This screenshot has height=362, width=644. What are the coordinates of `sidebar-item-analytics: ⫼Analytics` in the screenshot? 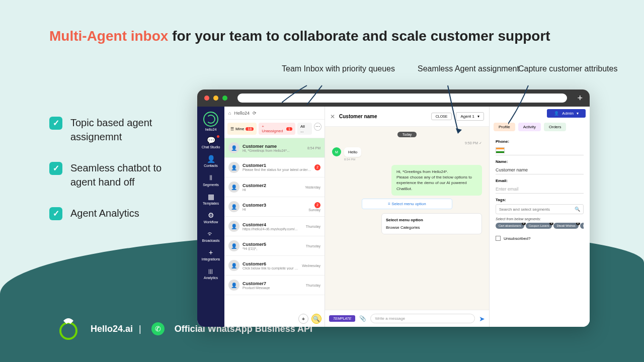 It's located at (211, 274).